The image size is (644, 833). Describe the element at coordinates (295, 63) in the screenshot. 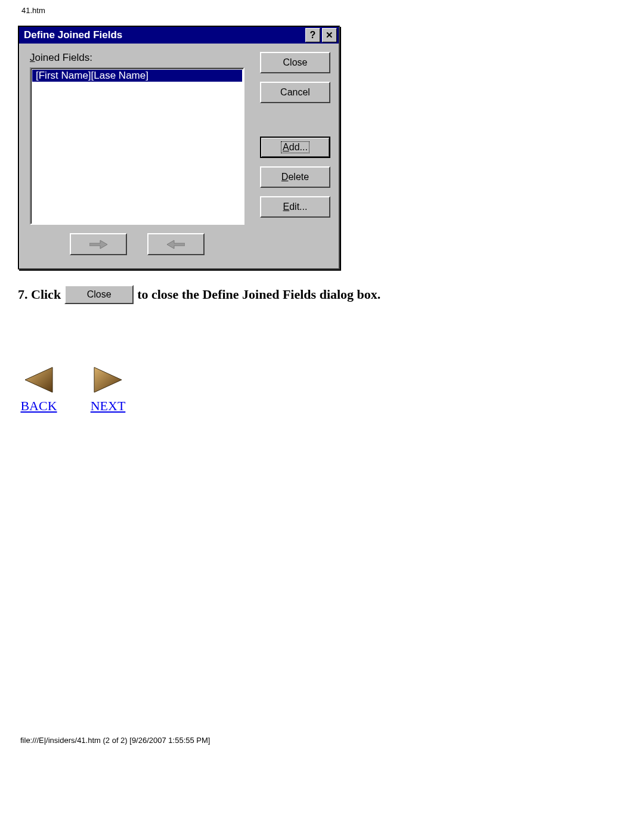

I see `close-button: Close` at that location.